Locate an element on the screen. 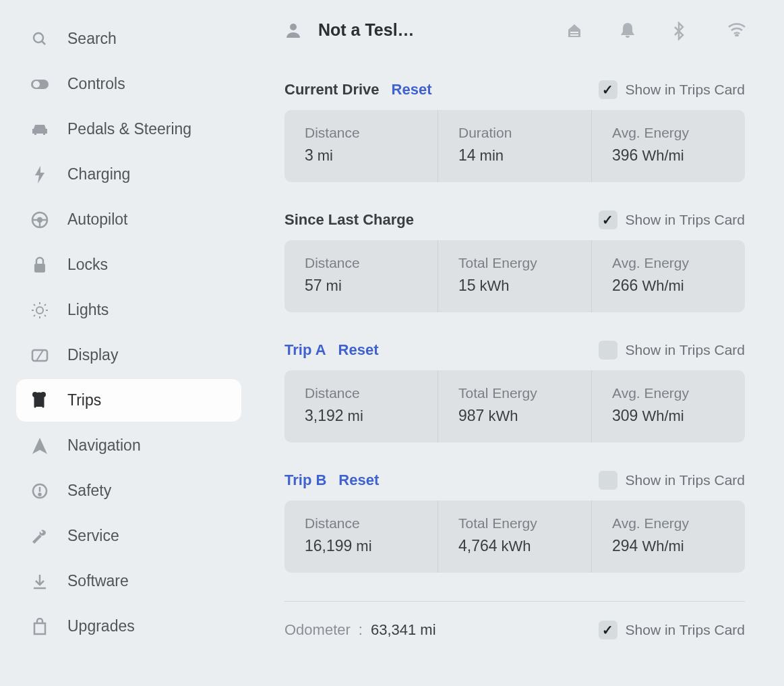  sidebar-item-display: Display is located at coordinates (129, 355).